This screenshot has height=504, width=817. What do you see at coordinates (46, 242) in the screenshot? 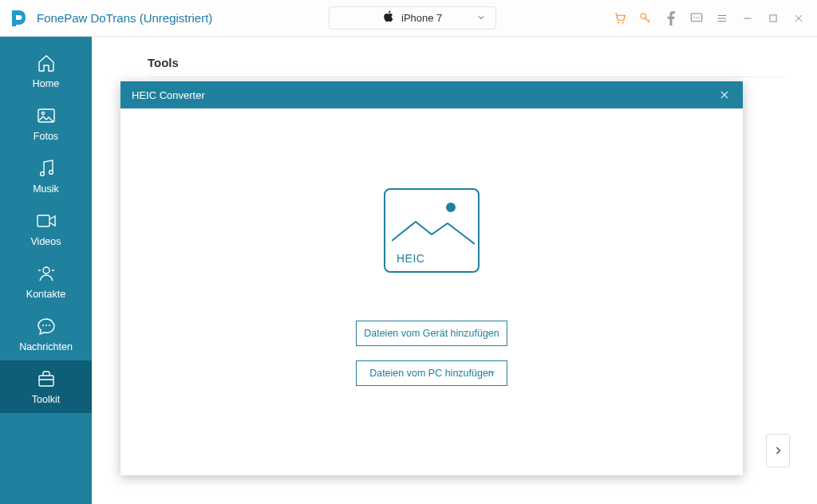
I see `sidebar-item-label: Videos` at bounding box center [46, 242].